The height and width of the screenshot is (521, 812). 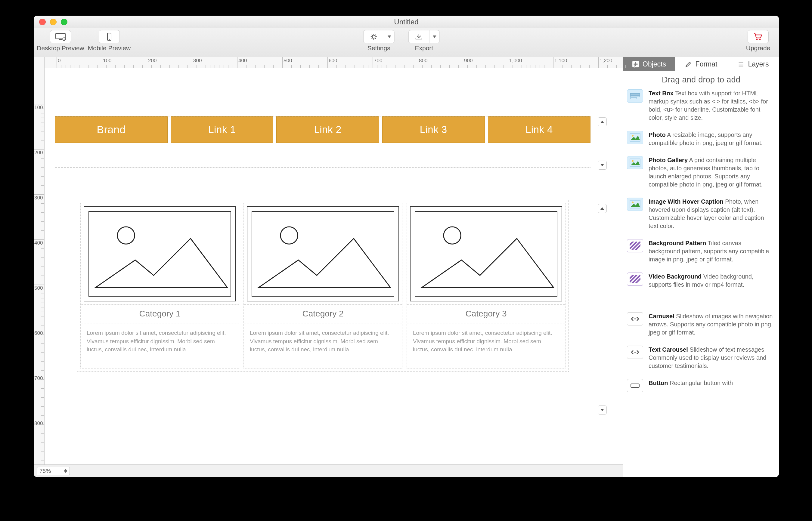 What do you see at coordinates (39, 266) in the screenshot?
I see `vertical-ruler: 100200300400500600700800` at bounding box center [39, 266].